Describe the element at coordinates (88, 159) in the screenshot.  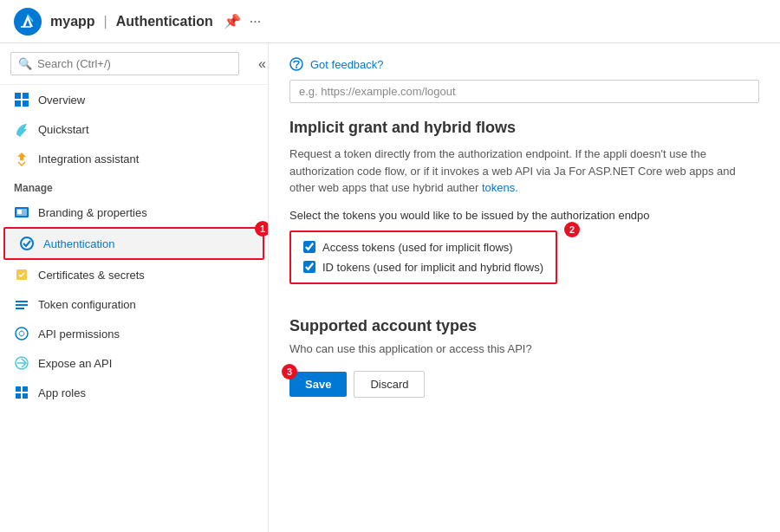
I see `sidebar-item-integration-label: Integration assistant` at that location.